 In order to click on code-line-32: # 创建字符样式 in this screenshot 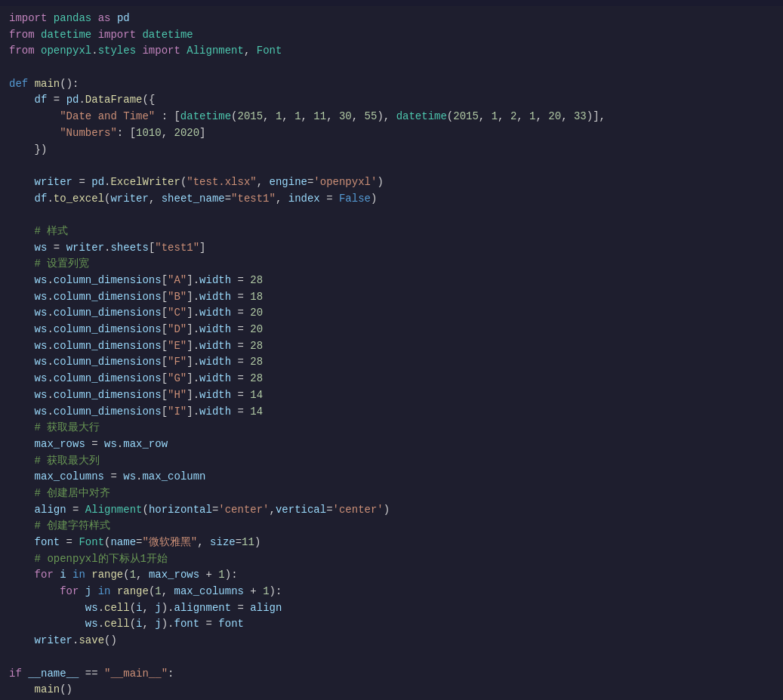, I will do `click(391, 526)`.